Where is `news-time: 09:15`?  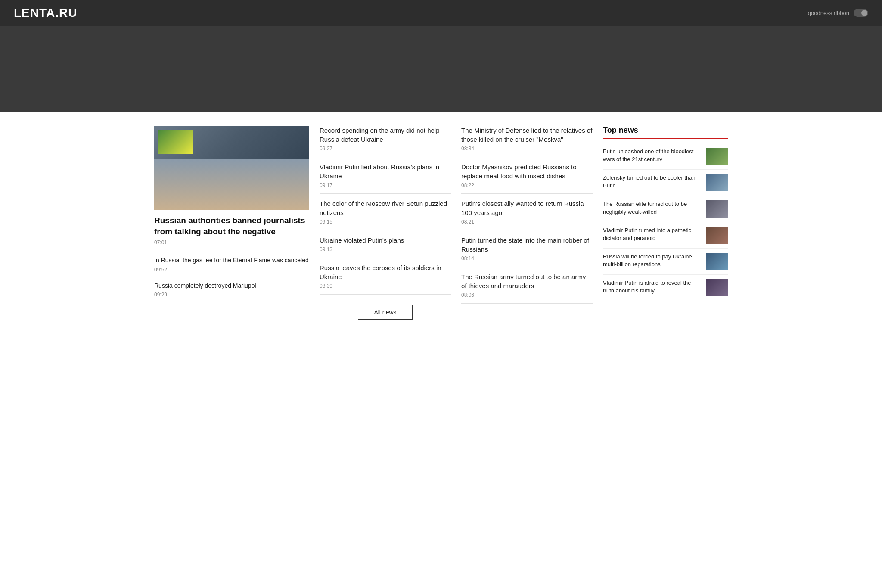
news-time: 09:15 is located at coordinates (385, 222).